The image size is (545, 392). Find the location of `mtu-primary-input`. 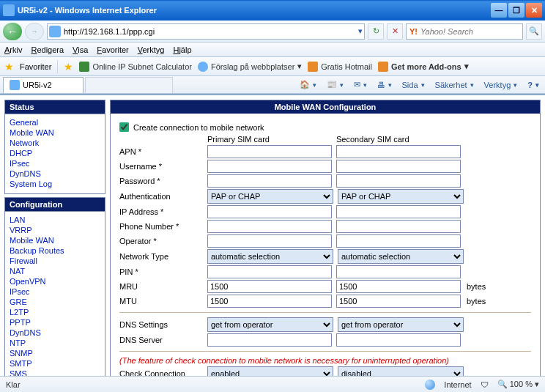

mtu-primary-input is located at coordinates (270, 301).